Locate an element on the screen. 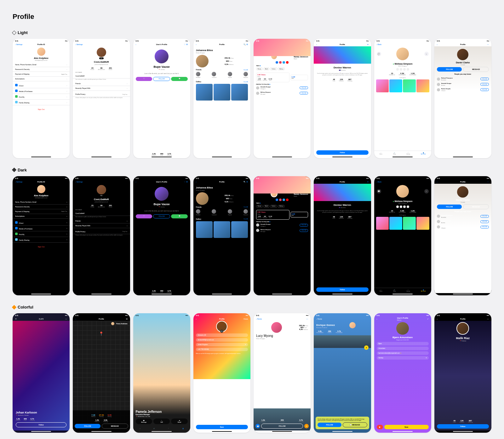  service-item: Family Sharing› is located at coordinates (41, 102).